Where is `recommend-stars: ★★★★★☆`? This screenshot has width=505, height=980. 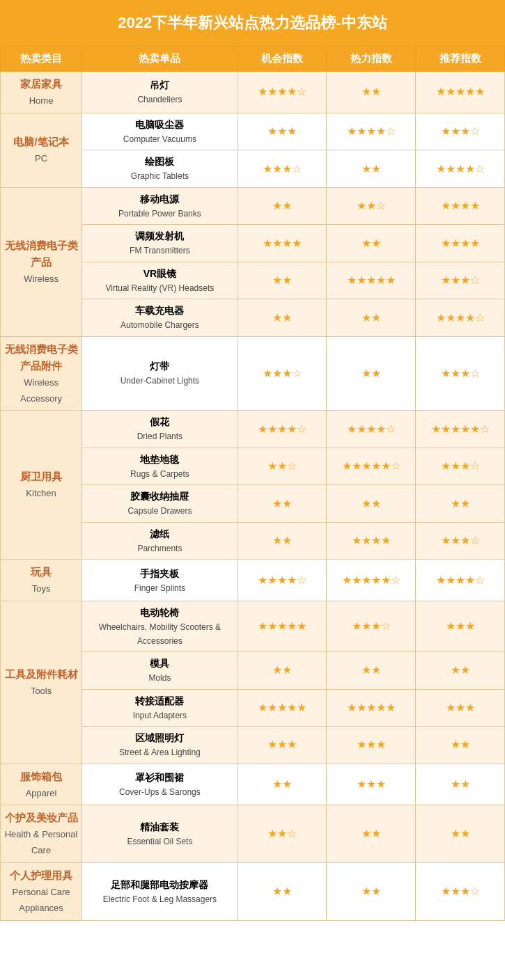
recommend-stars: ★★★★★☆ is located at coordinates (460, 429).